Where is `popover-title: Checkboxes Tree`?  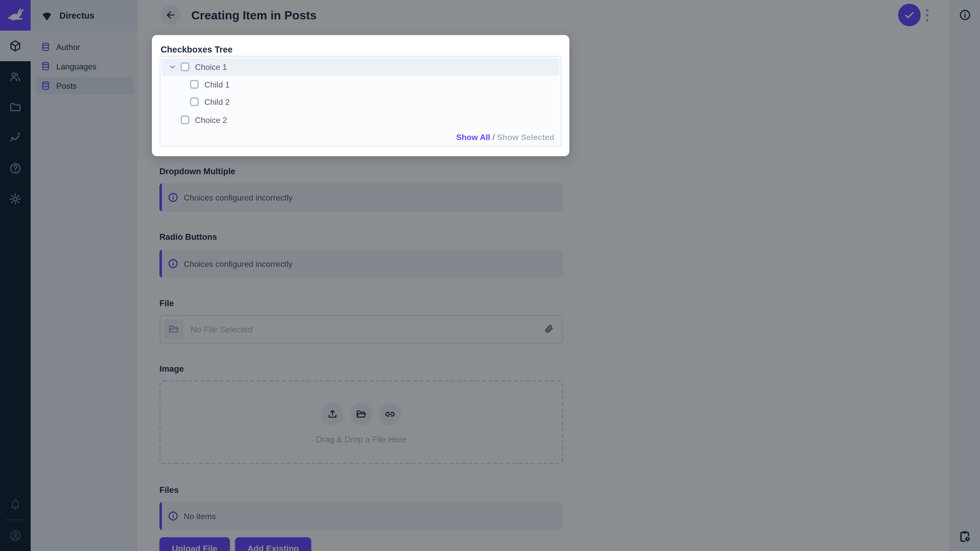
popover-title: Checkboxes Tree is located at coordinates (361, 49).